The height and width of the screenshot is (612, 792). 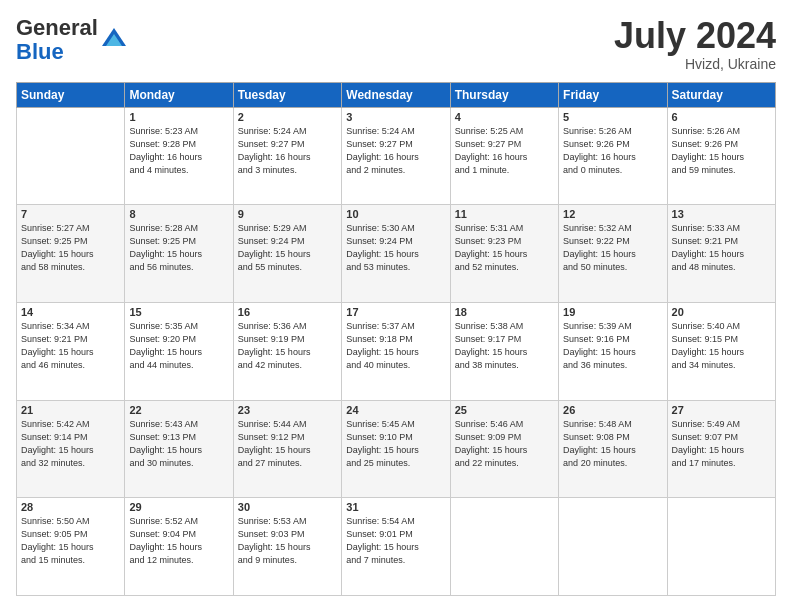 What do you see at coordinates (178, 444) in the screenshot?
I see `cell-content: Sunrise: 5:43 AM Sunset: 9:13 PM Dayligh…` at bounding box center [178, 444].